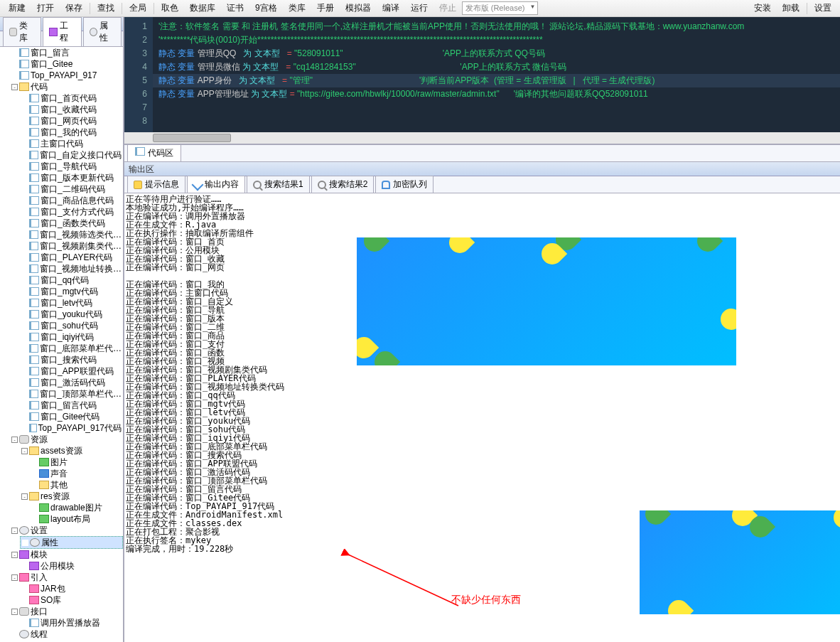 This screenshot has width=840, height=642. I want to click on tree-item: -assets资源, so click(71, 451).